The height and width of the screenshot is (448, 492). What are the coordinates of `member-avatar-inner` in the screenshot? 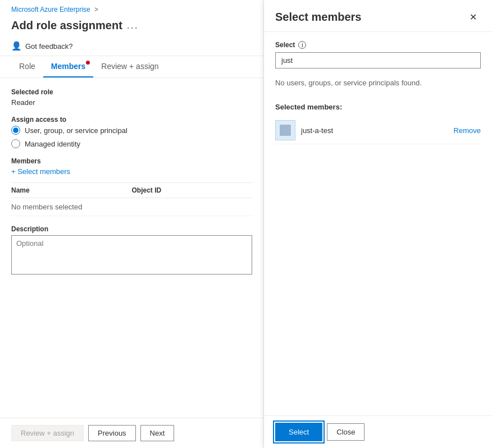 It's located at (285, 130).